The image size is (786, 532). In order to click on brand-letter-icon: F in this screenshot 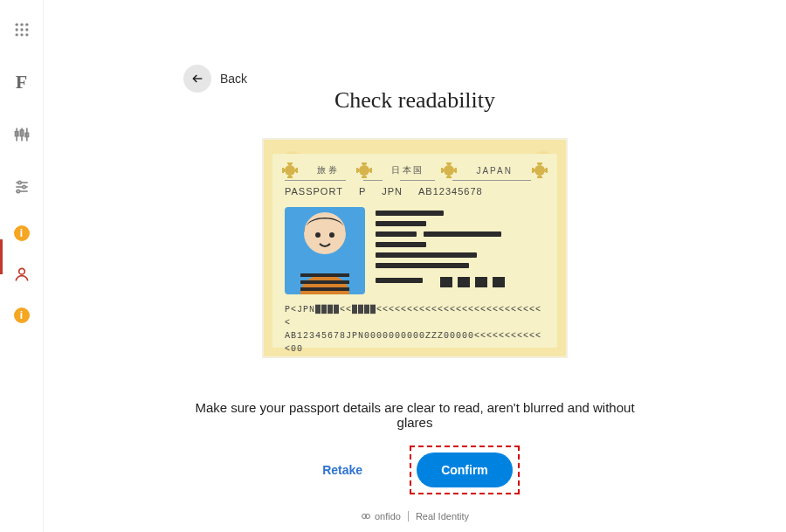, I will do `click(22, 82)`.